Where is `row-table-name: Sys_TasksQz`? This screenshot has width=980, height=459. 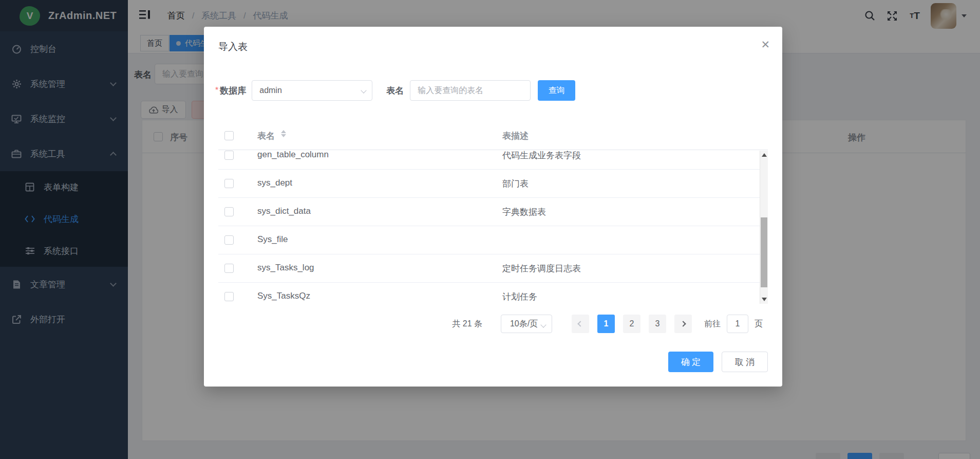 row-table-name: Sys_TasksQz is located at coordinates (284, 296).